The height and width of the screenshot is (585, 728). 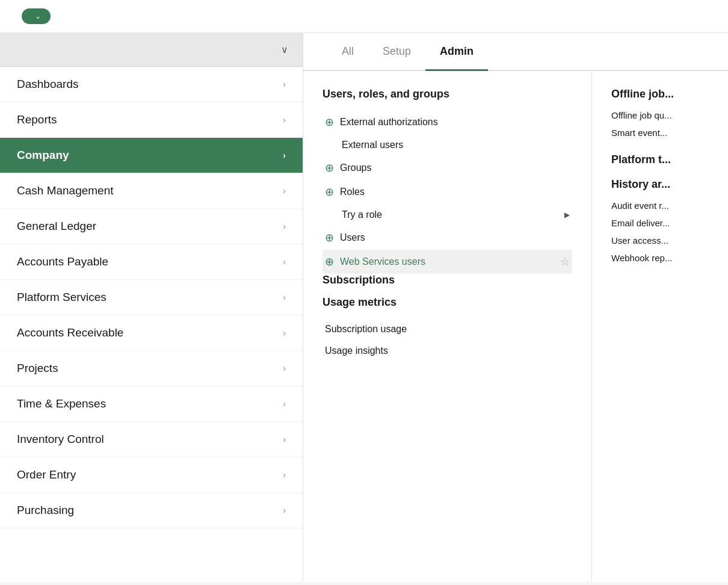 I want to click on sidebar-item-company: Company ›, so click(x=152, y=155).